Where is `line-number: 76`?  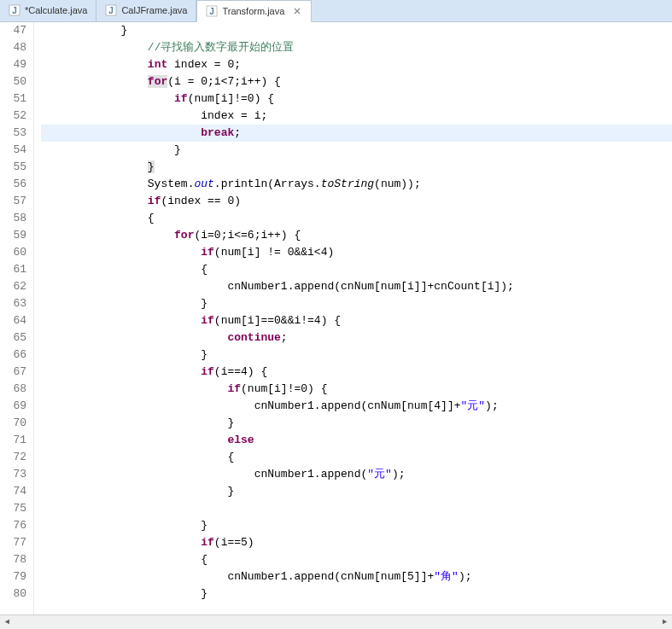 line-number: 76 is located at coordinates (15, 526).